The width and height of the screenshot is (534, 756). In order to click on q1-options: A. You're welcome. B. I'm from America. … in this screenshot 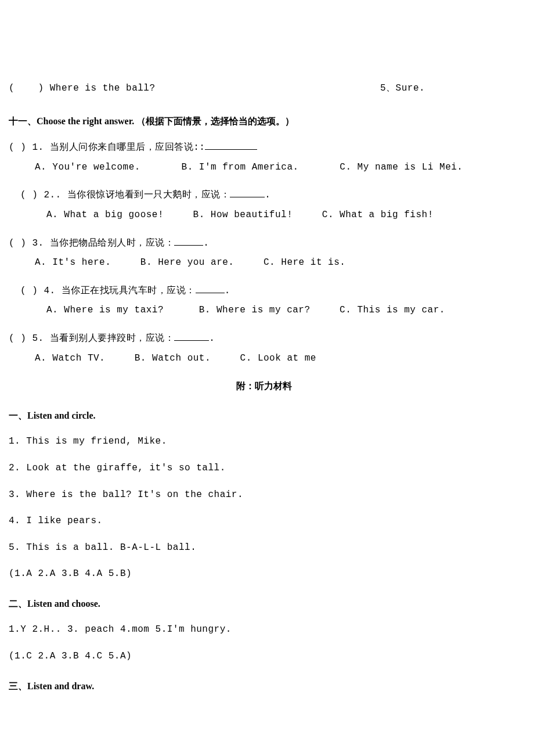, I will do `click(264, 168)`.